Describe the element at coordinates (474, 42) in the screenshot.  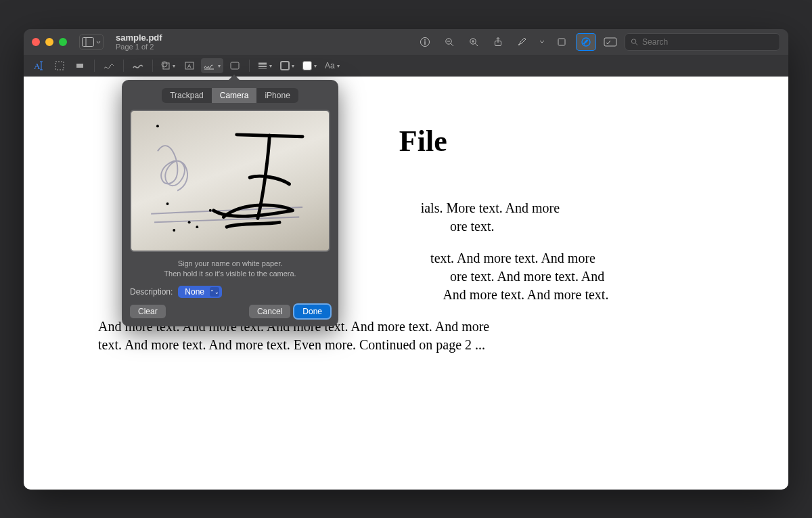
I see `zoom-in-button` at that location.